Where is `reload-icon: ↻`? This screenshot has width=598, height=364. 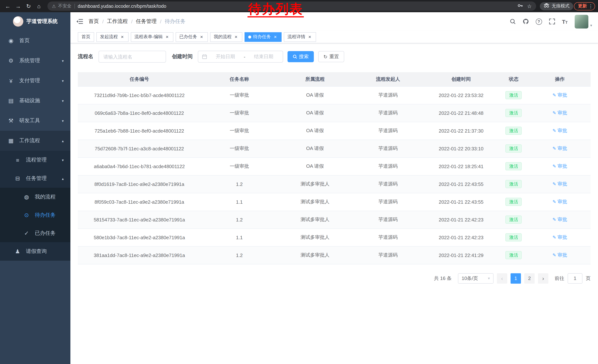 reload-icon: ↻ is located at coordinates (29, 6).